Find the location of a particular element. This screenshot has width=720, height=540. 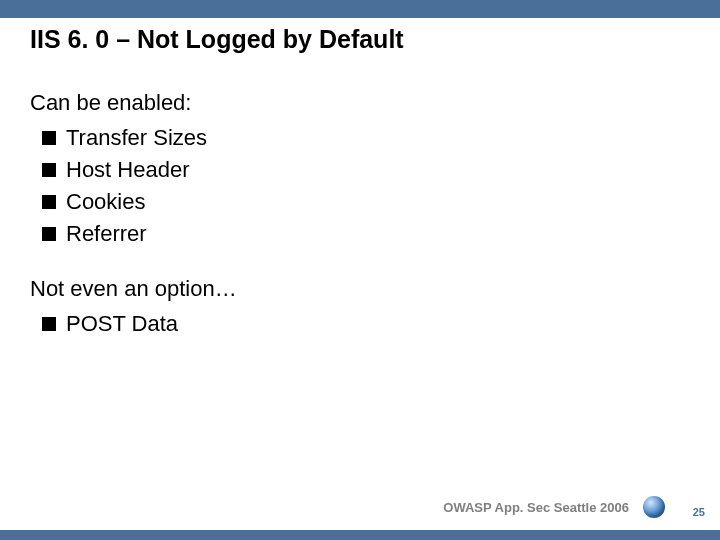

section1-heading: Can be enabled: is located at coordinates (350, 103).